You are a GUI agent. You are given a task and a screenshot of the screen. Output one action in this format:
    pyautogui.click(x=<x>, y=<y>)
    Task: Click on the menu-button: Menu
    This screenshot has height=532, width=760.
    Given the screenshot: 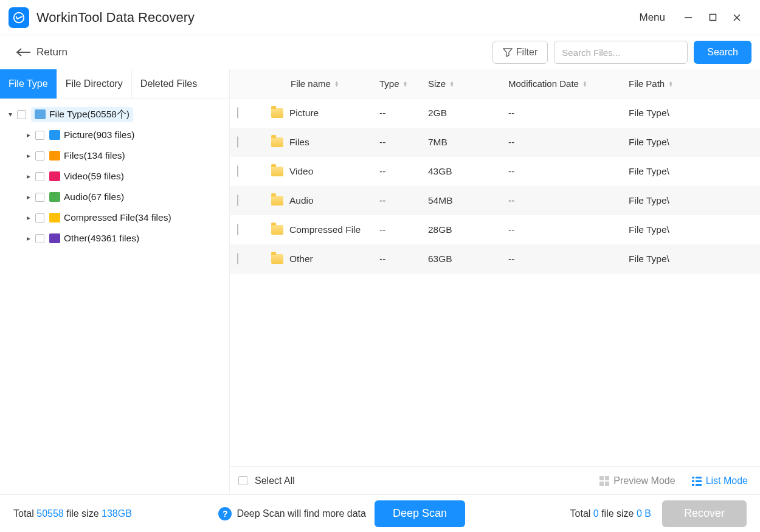 What is the action you would take?
    pyautogui.click(x=652, y=18)
    